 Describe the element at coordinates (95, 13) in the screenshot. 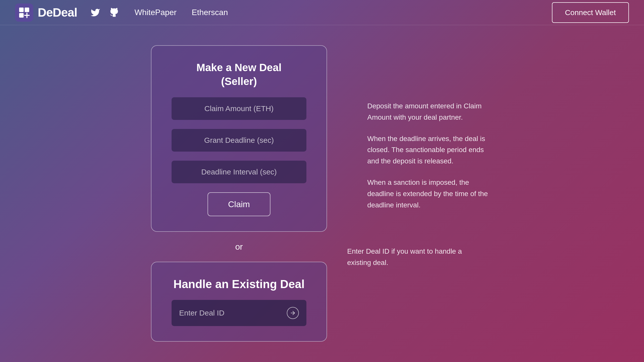

I see `twitter-icon` at that location.